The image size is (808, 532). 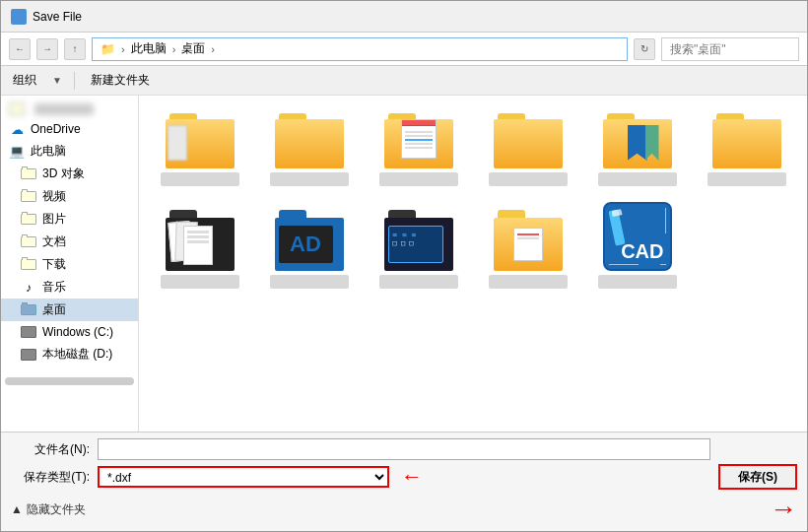 What do you see at coordinates (17, 129) in the screenshot?
I see `cloud-icon: ☁` at bounding box center [17, 129].